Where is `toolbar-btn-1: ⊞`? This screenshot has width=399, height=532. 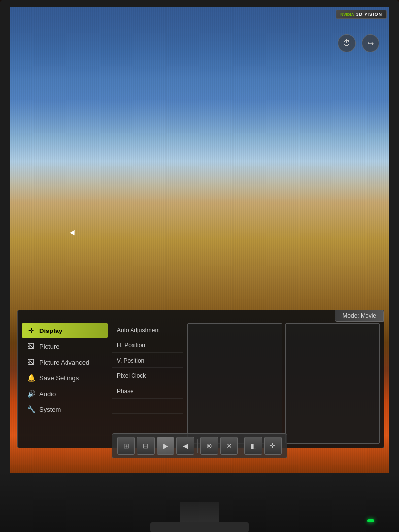 toolbar-btn-1: ⊞ is located at coordinates (126, 446).